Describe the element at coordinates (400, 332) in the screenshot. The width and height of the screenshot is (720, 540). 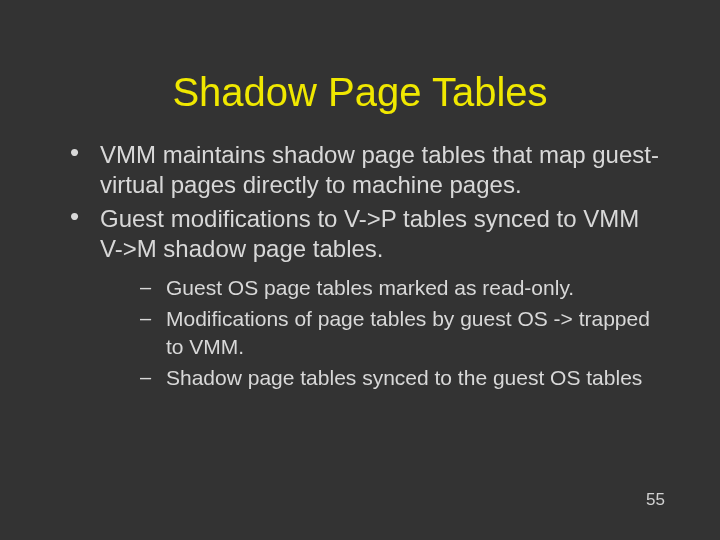
I see `sub-bullet-item: Modifications of page tables by guest OS…` at that location.